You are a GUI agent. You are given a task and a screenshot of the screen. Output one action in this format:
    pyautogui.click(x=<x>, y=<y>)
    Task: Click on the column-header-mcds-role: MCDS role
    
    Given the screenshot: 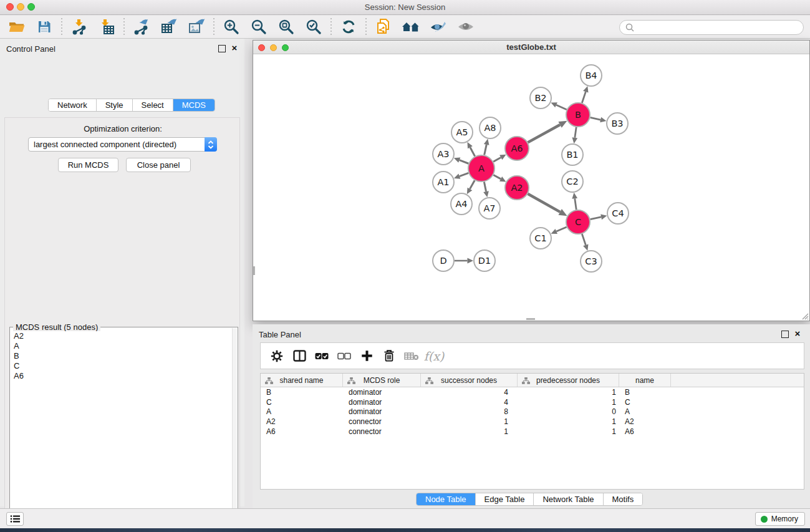 What is the action you would take?
    pyautogui.click(x=382, y=380)
    